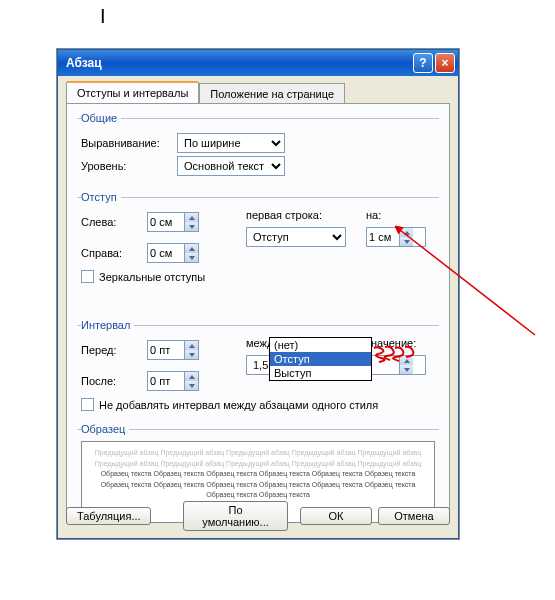 The image size is (555, 600). Describe the element at coordinates (84, 63) in the screenshot. I see `dialog-title: Абзац` at that location.